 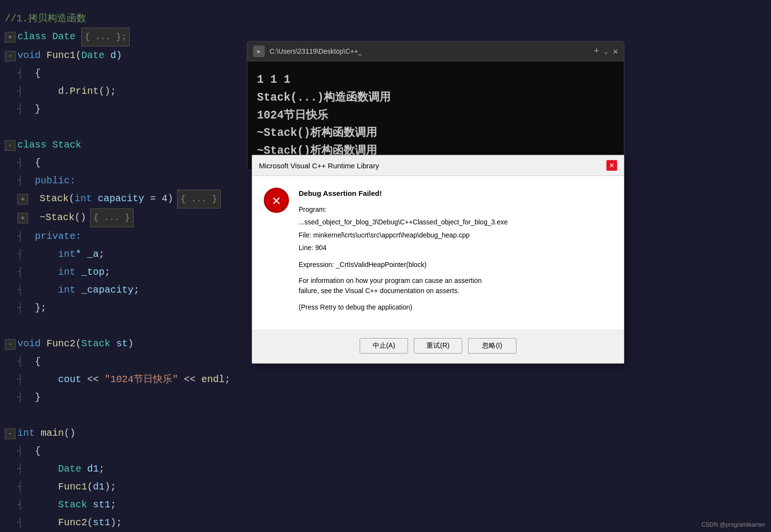 I want to click on press-text: (Press Retry to debug the application), so click(x=403, y=307).